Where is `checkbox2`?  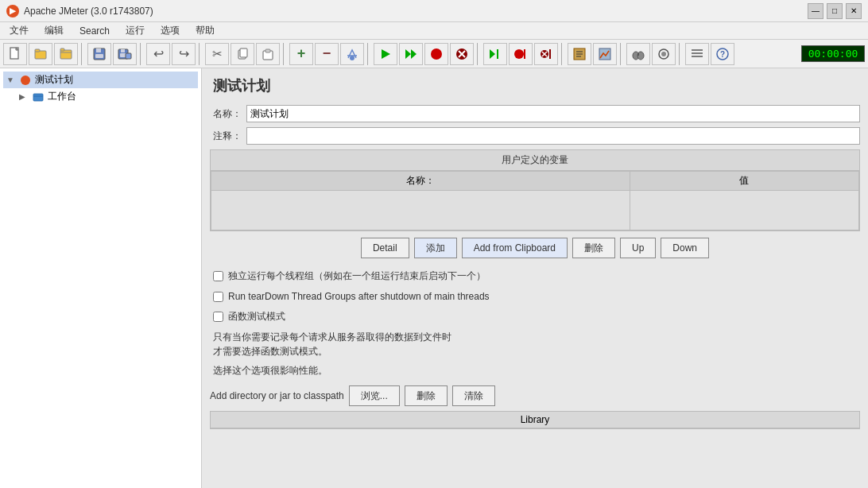 checkbox2 is located at coordinates (218, 297).